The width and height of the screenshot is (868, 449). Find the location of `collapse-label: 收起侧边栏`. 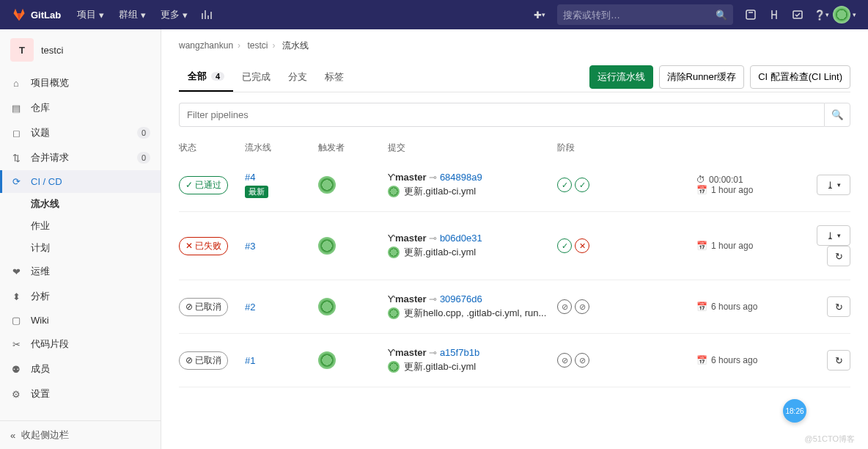

collapse-label: 收起侧边栏 is located at coordinates (45, 435).